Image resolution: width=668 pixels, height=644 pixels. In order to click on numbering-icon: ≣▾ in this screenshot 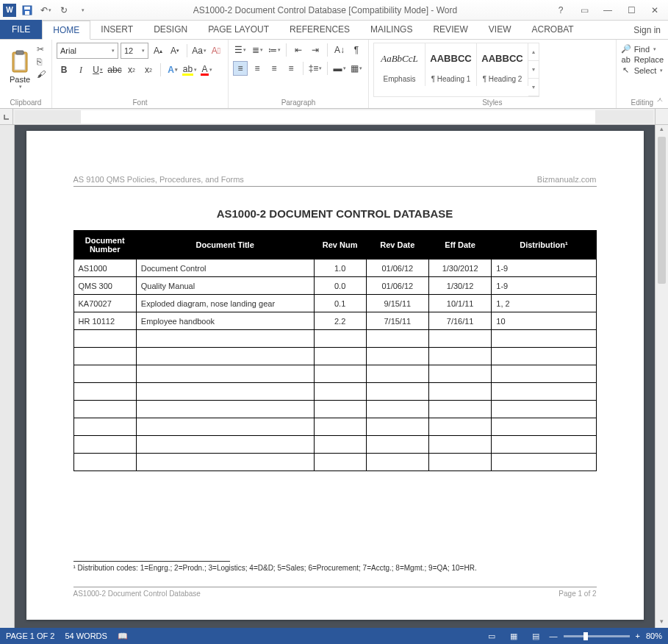, I will do `click(257, 50)`.